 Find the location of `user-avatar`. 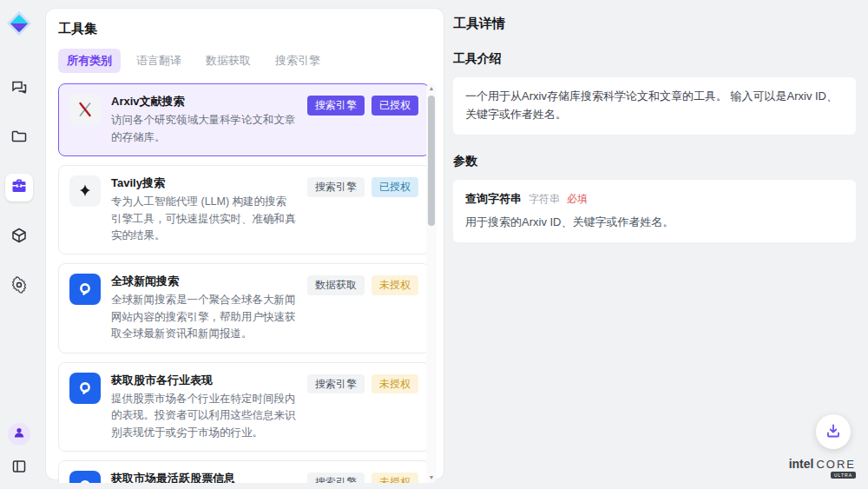

user-avatar is located at coordinates (19, 434).